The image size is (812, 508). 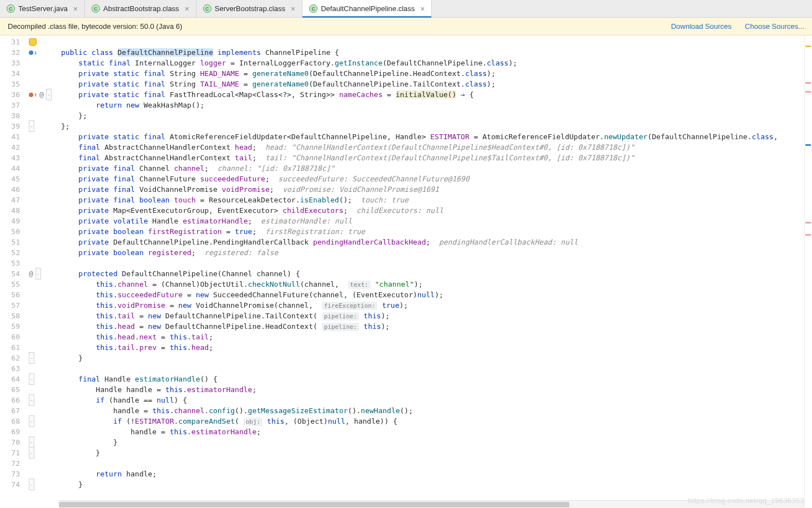 I want to click on override-down-icon: ↓, so click(x=33, y=52).